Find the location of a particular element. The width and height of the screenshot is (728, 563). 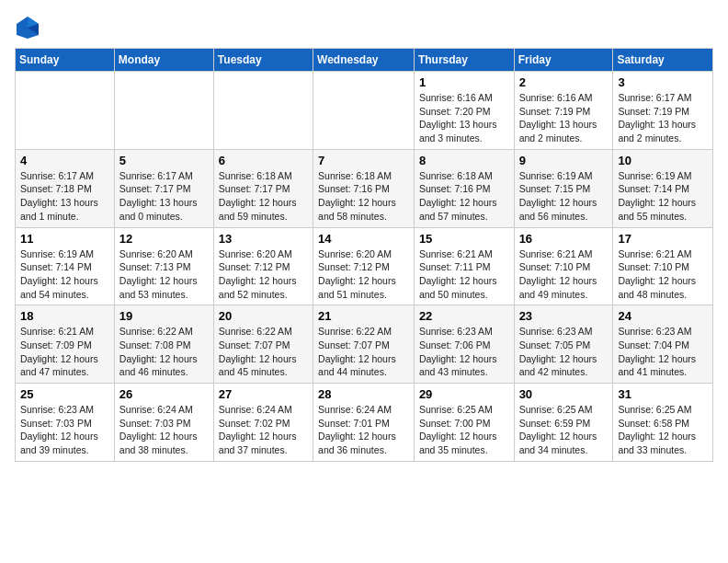

day-info: Sunrise: 6:19 AM Sunset: 7:15 PM Dayligh… is located at coordinates (564, 197).